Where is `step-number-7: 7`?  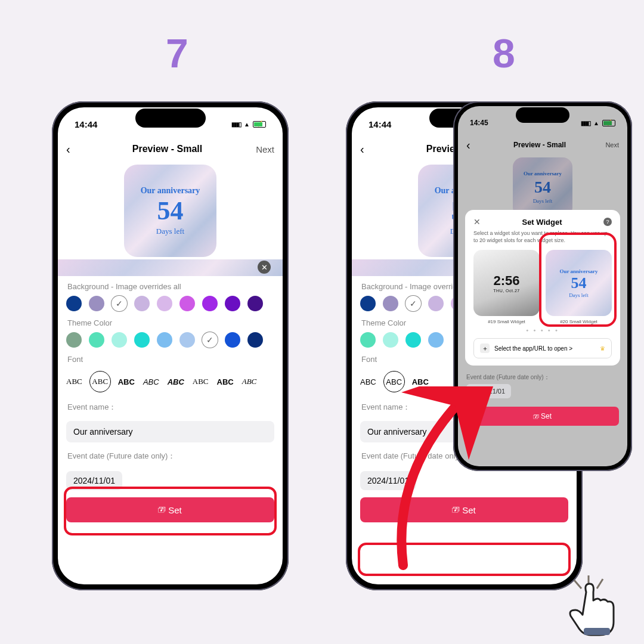
step-number-7: 7 is located at coordinates (177, 53).